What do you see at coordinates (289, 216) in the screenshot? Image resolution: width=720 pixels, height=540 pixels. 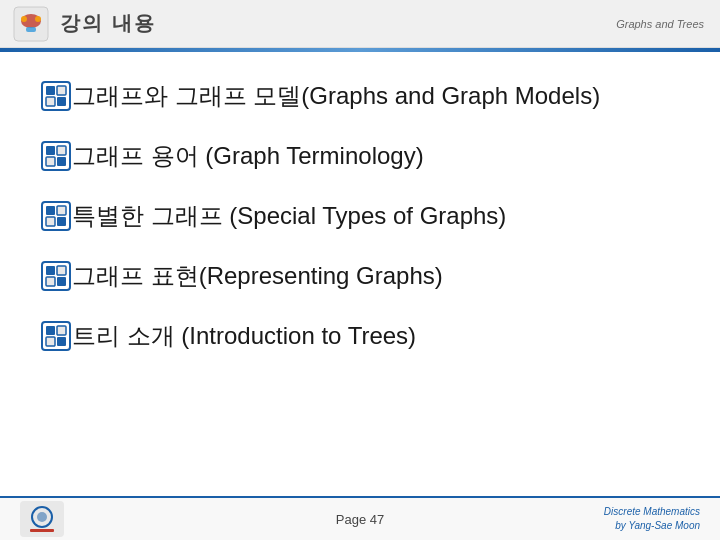 I see `menu-item-text: 특별한 그래프 (Special Types of Graphs)` at bounding box center [289, 216].